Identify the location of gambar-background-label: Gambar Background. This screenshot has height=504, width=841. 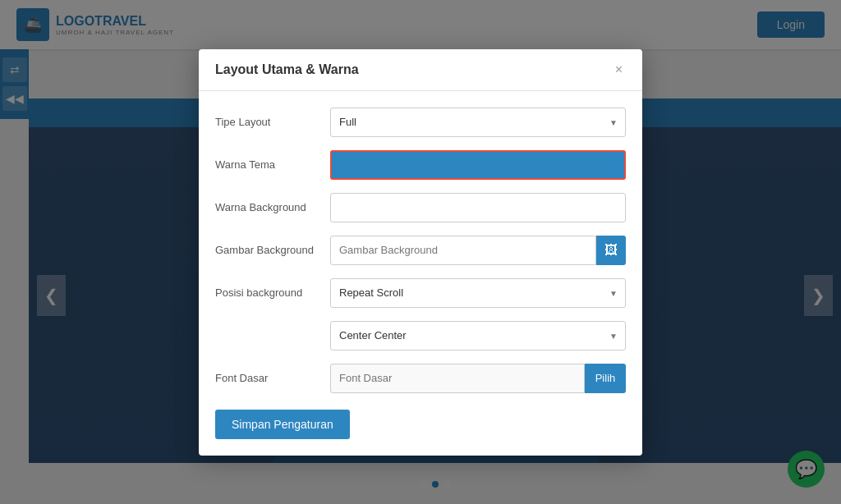
(273, 250).